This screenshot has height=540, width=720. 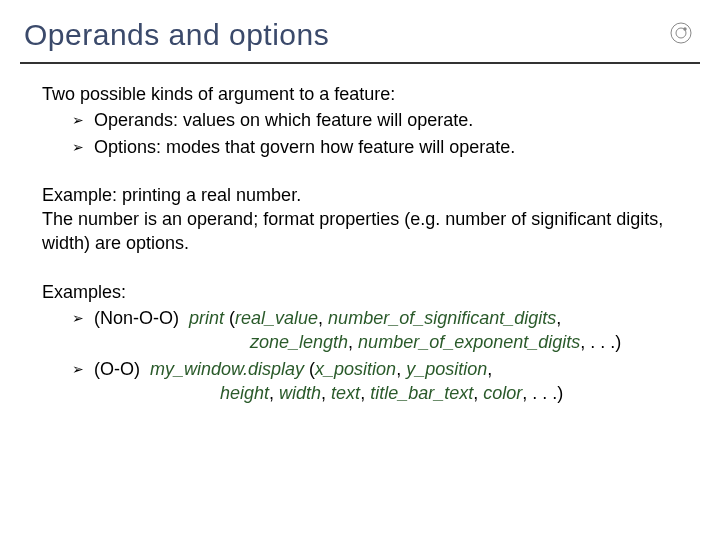 I want to click on arg: number_of_significant_digits, so click(x=442, y=318).